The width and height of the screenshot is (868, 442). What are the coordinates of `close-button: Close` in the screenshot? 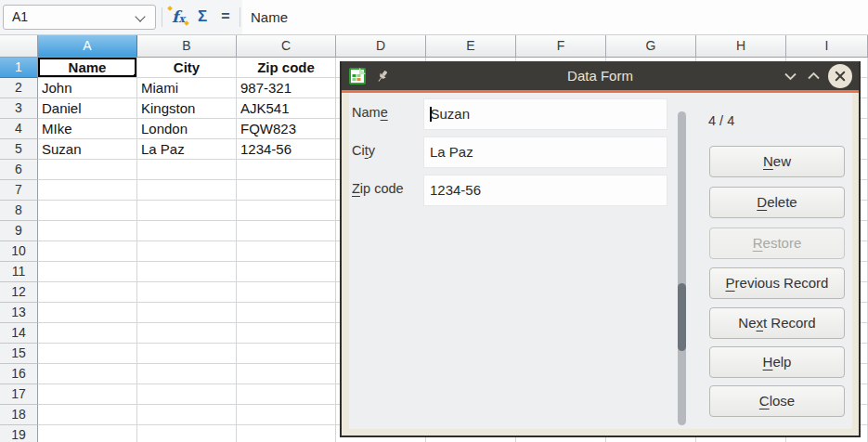 It's located at (777, 401).